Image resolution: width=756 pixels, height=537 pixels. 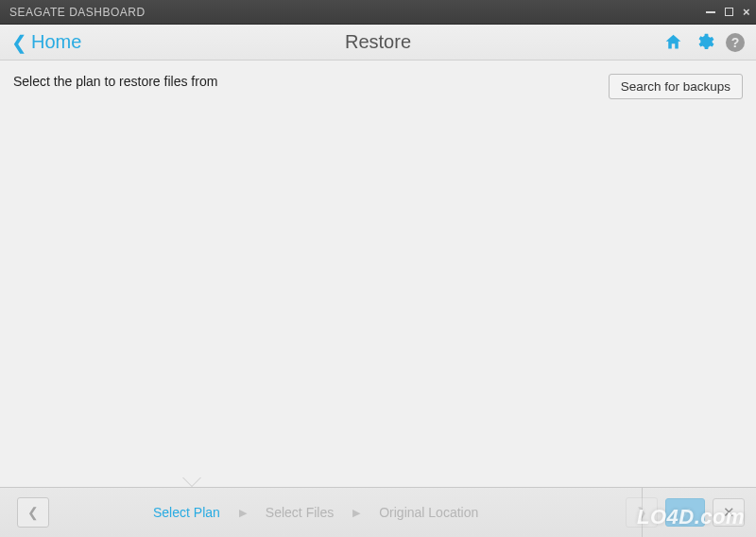 What do you see at coordinates (673, 42) in the screenshot?
I see `home-icon` at bounding box center [673, 42].